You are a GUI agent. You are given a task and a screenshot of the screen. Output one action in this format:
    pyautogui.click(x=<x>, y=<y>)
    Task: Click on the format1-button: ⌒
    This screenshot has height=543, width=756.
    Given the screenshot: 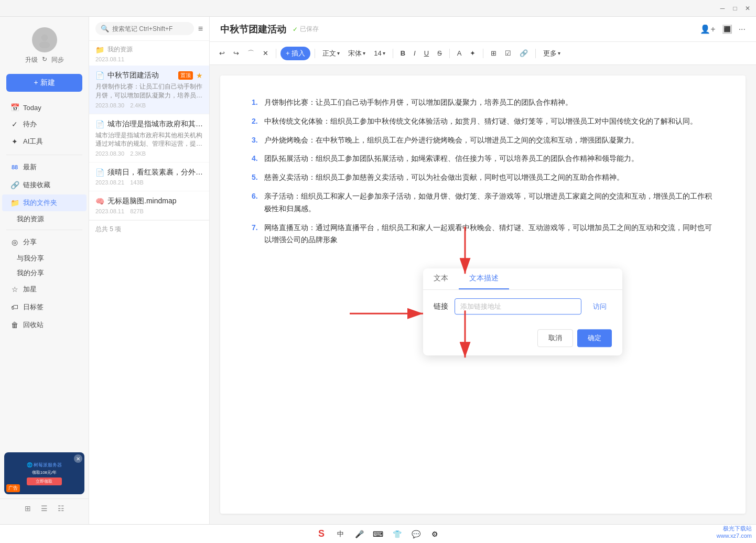 What is the action you would take?
    pyautogui.click(x=251, y=53)
    